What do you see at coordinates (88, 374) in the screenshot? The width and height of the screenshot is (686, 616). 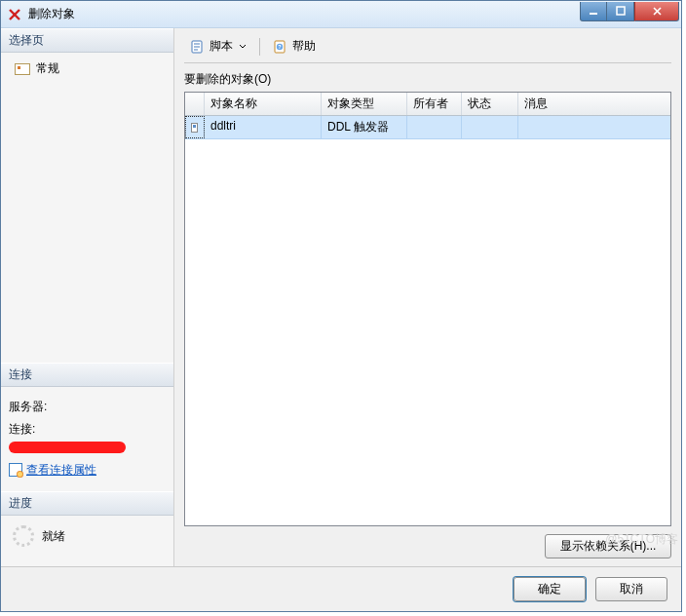 I see `connection-header: 连接` at bounding box center [88, 374].